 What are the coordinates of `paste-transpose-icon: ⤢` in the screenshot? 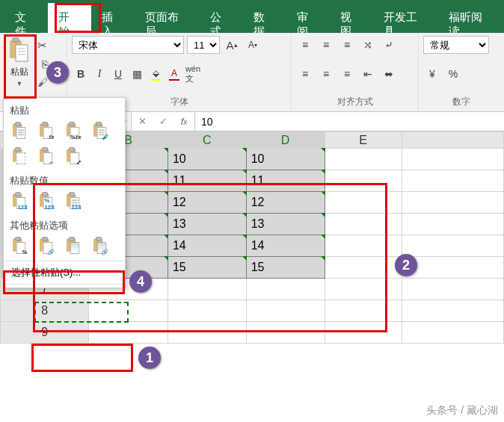 It's located at (75, 158).